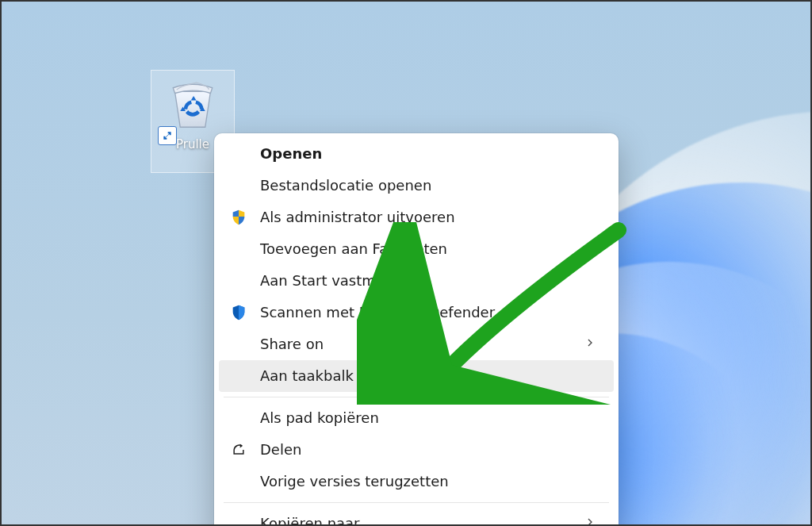 This screenshot has height=526, width=812. What do you see at coordinates (416, 154) in the screenshot?
I see `menu-item-open: Openen` at bounding box center [416, 154].